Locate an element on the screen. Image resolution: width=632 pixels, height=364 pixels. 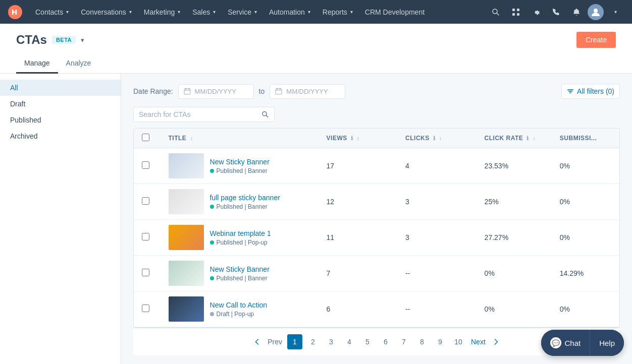
settings-icon is located at coordinates (536, 12).